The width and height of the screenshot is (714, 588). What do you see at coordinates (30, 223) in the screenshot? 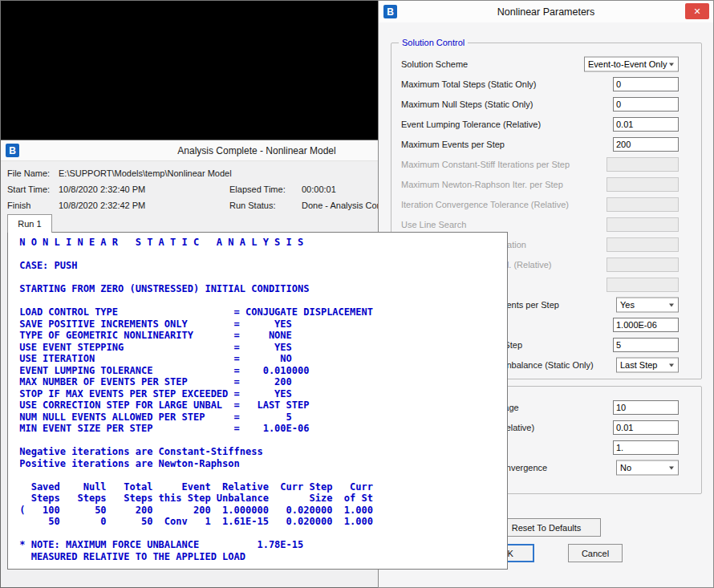
I see `tab-run-1: Run 1` at bounding box center [30, 223].